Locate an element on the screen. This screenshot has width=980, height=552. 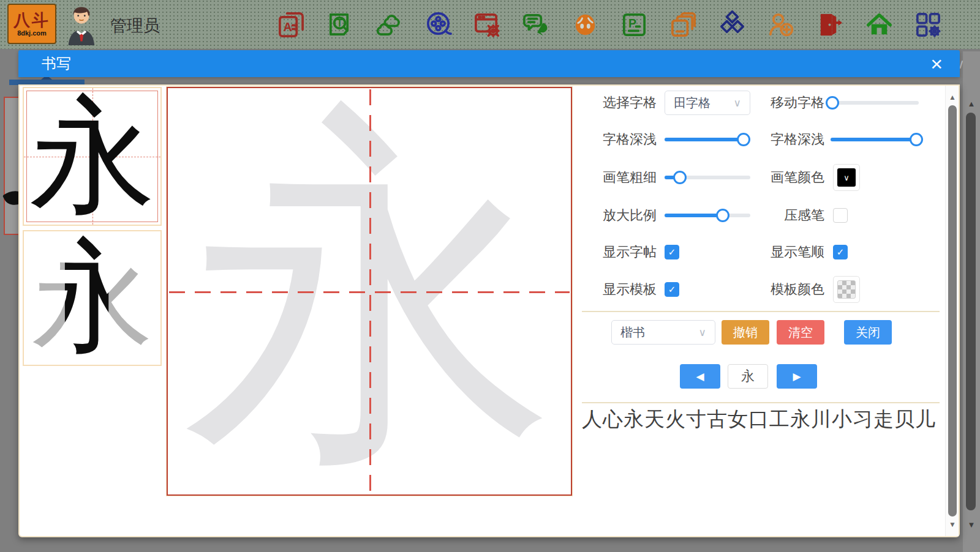
grid-depth-left-label: 字格深浅 is located at coordinates (630, 140).